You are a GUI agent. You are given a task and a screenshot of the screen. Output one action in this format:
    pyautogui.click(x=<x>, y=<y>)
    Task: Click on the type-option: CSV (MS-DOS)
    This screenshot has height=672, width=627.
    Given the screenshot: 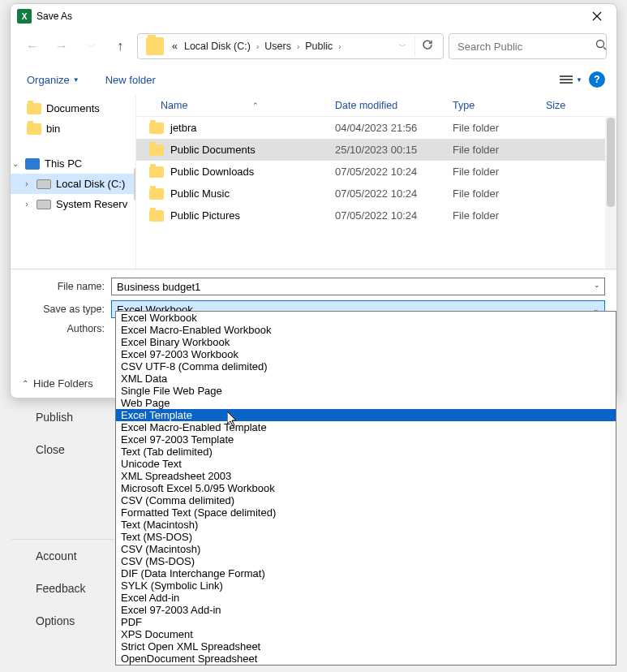 What is the action you would take?
    pyautogui.click(x=366, y=562)
    